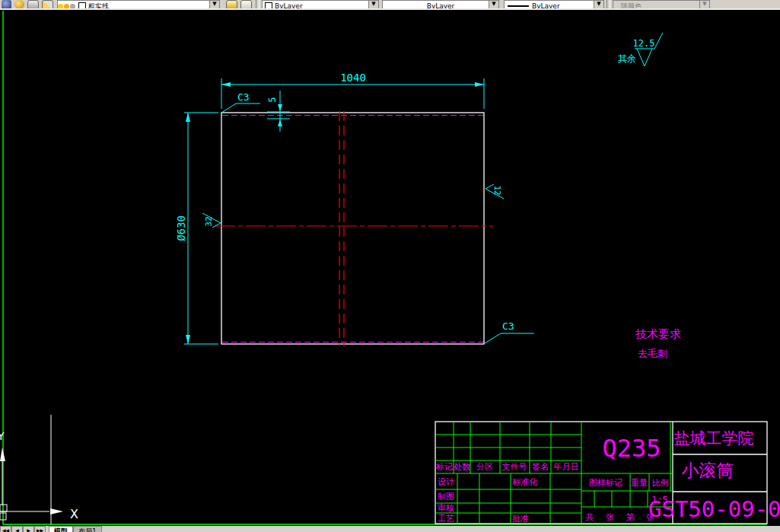 This screenshot has width=780, height=532. Describe the element at coordinates (644, 43) in the screenshot. I see `roughness-general-value: 12.5` at that location.